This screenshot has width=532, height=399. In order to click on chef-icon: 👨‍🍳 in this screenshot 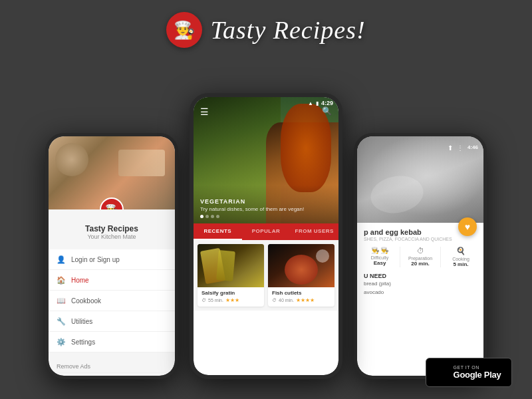, I will do `click(184, 31)`.